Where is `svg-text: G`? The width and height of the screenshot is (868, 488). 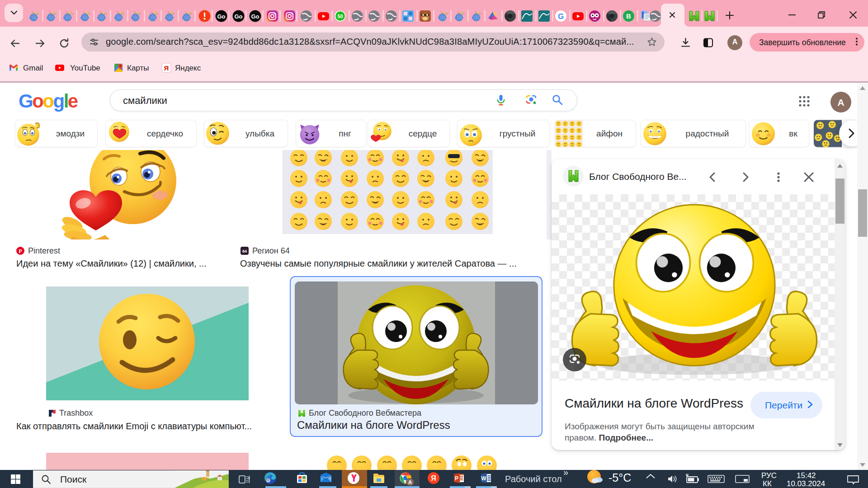 svg-text: G is located at coordinates (561, 16).